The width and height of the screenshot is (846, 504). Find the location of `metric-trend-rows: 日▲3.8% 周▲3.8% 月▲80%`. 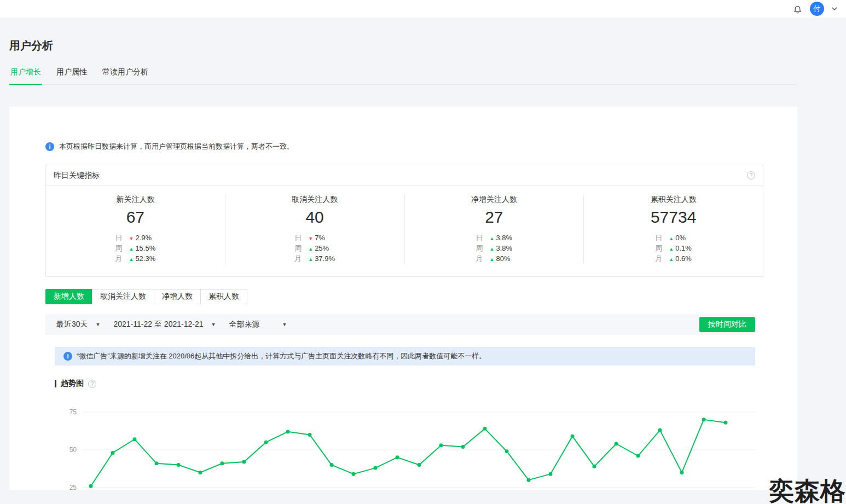

metric-trend-rows: 日▲3.8% 周▲3.8% 月▲80% is located at coordinates (495, 248).